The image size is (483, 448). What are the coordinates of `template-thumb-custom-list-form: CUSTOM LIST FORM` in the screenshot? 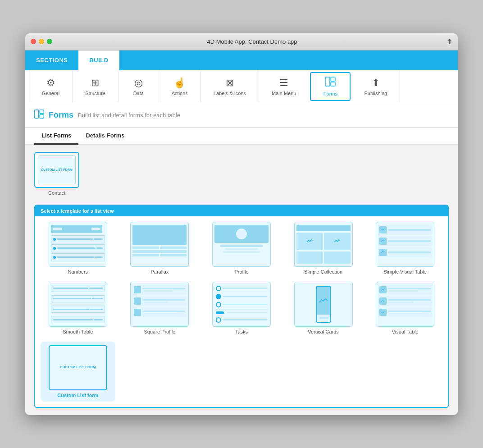 It's located at (78, 368).